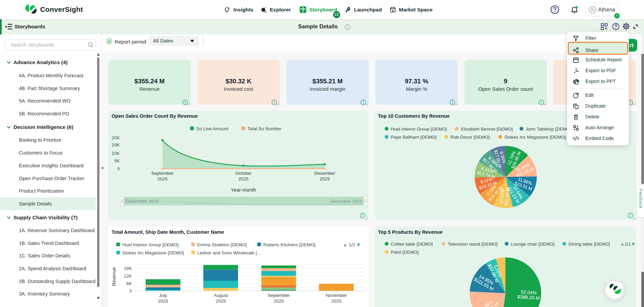 This screenshot has height=307, width=644. What do you see at coordinates (142, 201) in the screenshot?
I see `svg-text: September 2025` at bounding box center [142, 201].